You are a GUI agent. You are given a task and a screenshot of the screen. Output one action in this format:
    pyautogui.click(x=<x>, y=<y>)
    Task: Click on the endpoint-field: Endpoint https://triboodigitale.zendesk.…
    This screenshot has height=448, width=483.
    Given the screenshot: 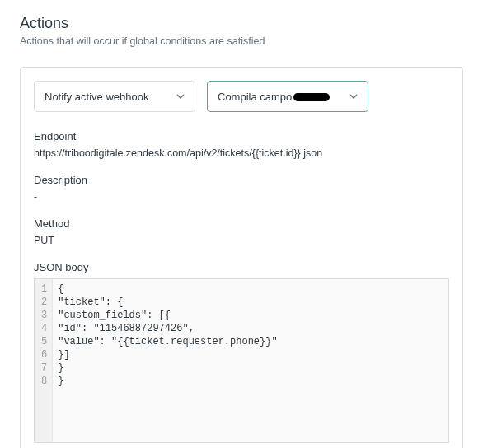 What is the action you would take?
    pyautogui.click(x=242, y=145)
    